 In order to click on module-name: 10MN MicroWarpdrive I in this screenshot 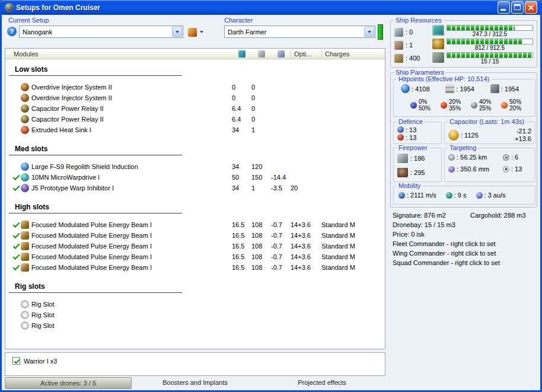, I will do `click(132, 177)`.